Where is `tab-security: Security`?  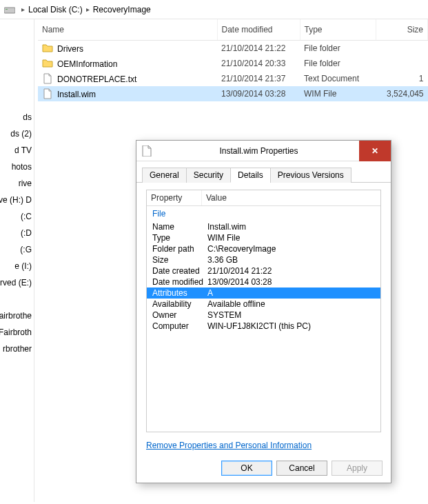
tab-security: Security is located at coordinates (208, 175).